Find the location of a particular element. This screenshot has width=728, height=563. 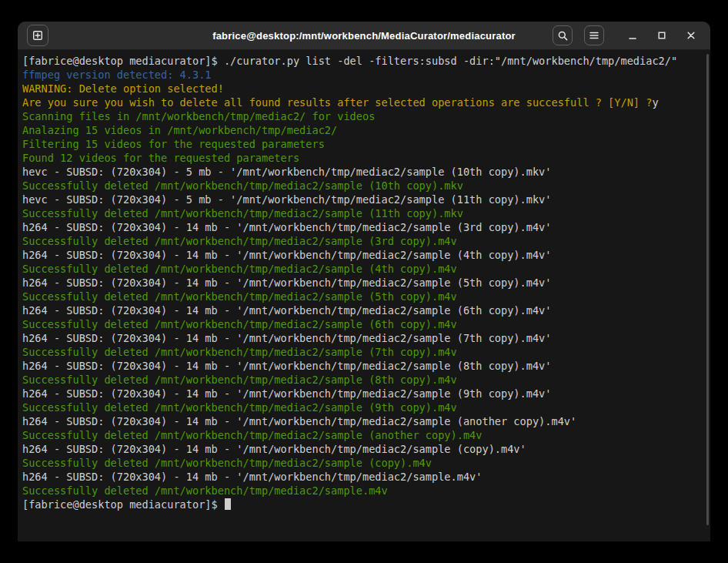

scrollbar-thumb is located at coordinates (708, 290).